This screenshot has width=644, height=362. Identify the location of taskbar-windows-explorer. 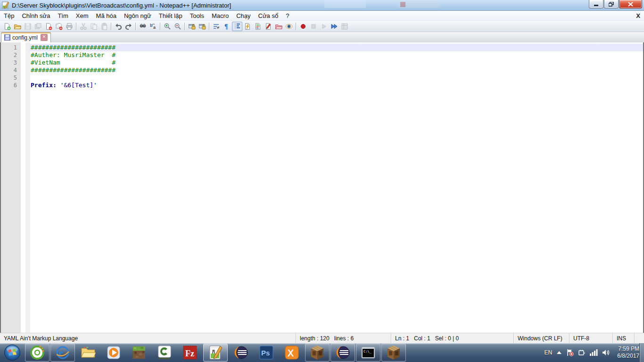
(88, 353).